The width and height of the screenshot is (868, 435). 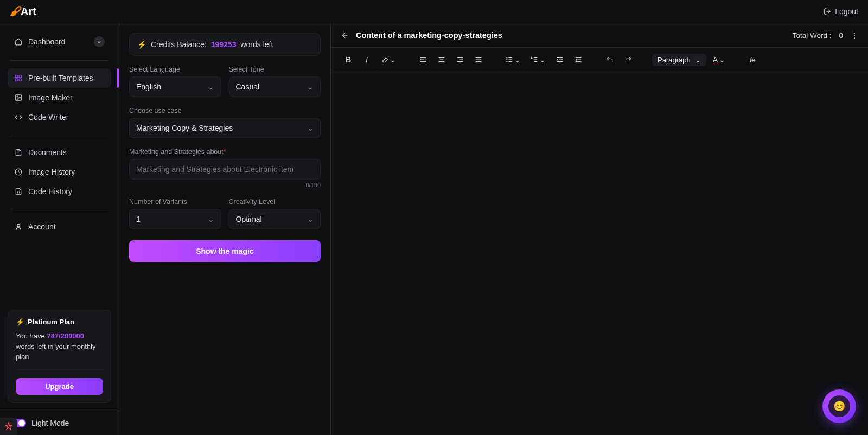 What do you see at coordinates (225, 111) in the screenshot?
I see `use-case-label: Choose use case` at bounding box center [225, 111].